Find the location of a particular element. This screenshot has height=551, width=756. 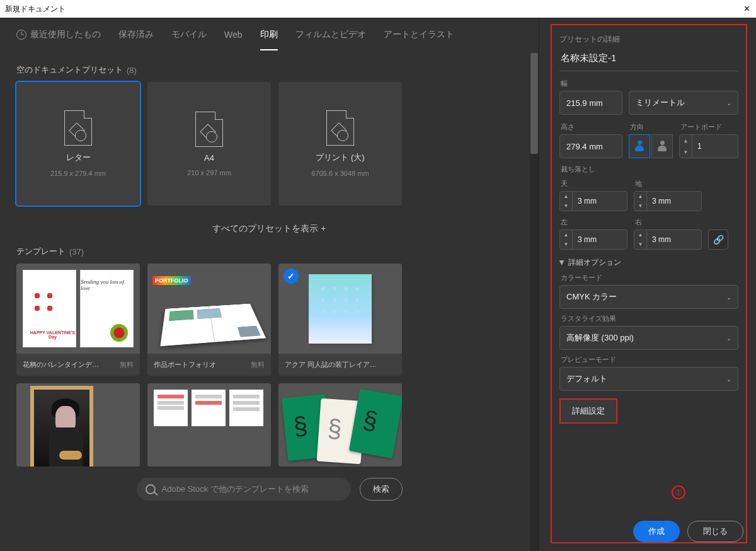

preview-mode-select: デフォルト ⌄ is located at coordinates (649, 379).